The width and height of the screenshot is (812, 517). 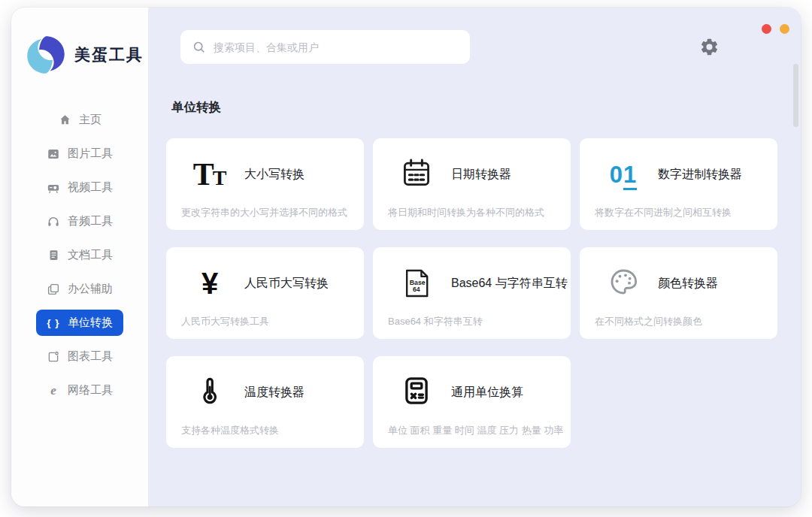 I want to click on calendar-icon, so click(x=417, y=174).